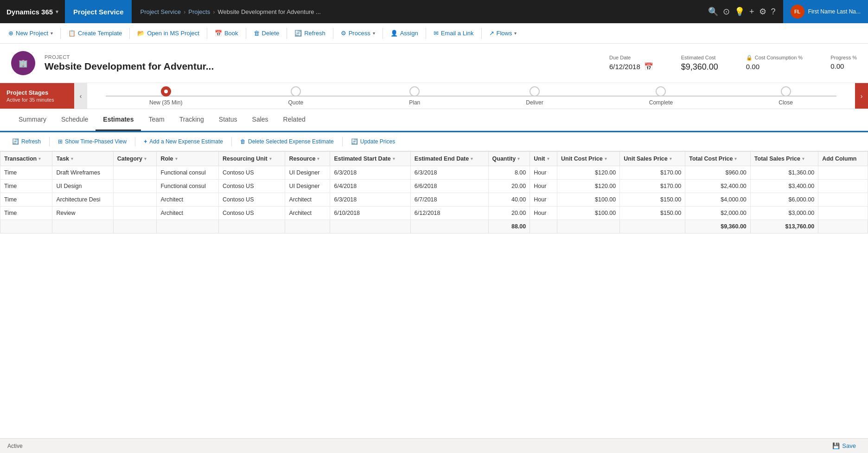 The image size is (868, 453). Describe the element at coordinates (83, 226) in the screenshot. I see `total-task` at that location.